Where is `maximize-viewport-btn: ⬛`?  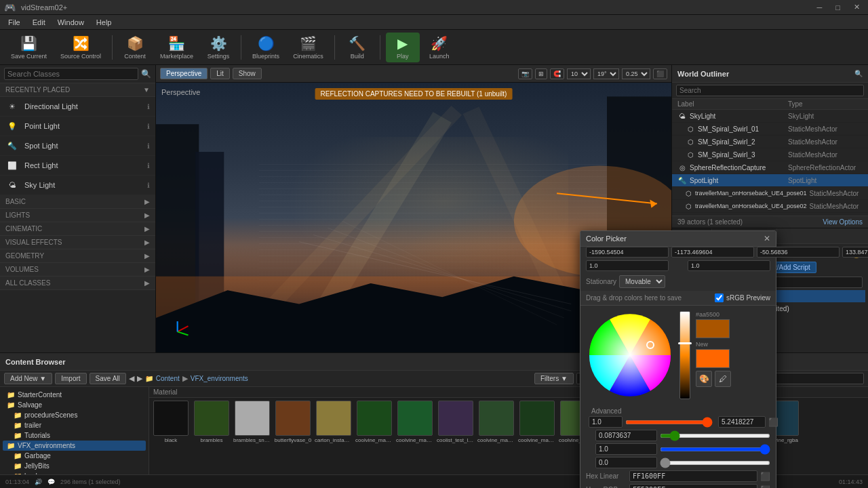 maximize-viewport-btn: ⬛ is located at coordinates (660, 74).